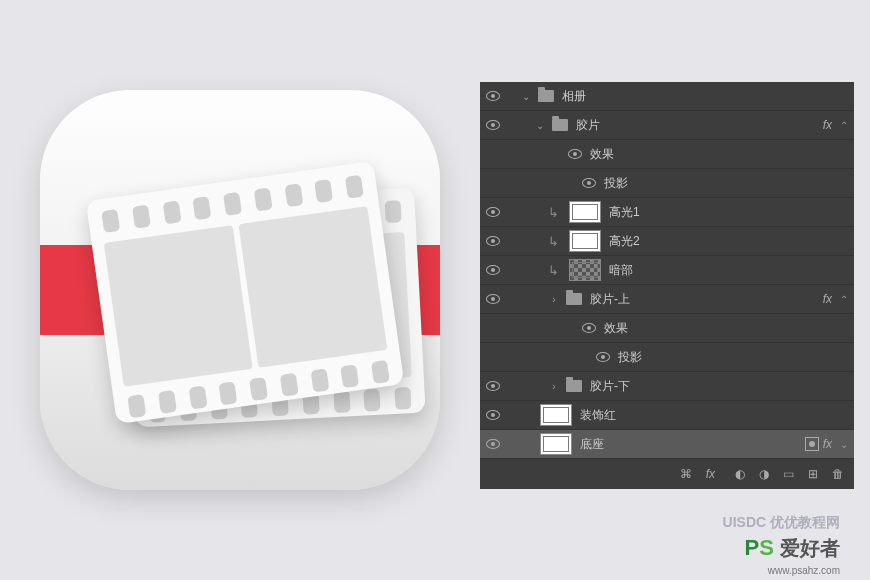 Image resolution: width=870 pixels, height=580 pixels. What do you see at coordinates (692, 444) in the screenshot?
I see `layer-name: 底座` at bounding box center [692, 444].